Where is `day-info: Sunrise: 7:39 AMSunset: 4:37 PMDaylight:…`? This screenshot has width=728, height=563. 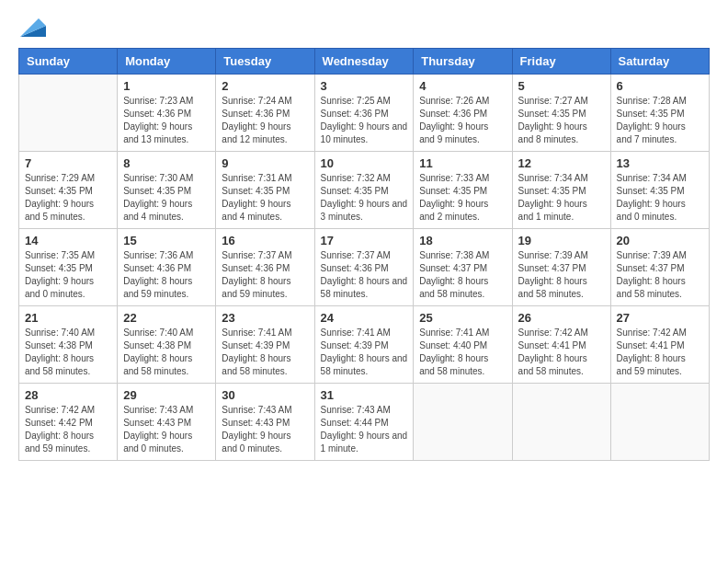
day-info: Sunrise: 7:39 AMSunset: 4:37 PMDaylight:… is located at coordinates (660, 275).